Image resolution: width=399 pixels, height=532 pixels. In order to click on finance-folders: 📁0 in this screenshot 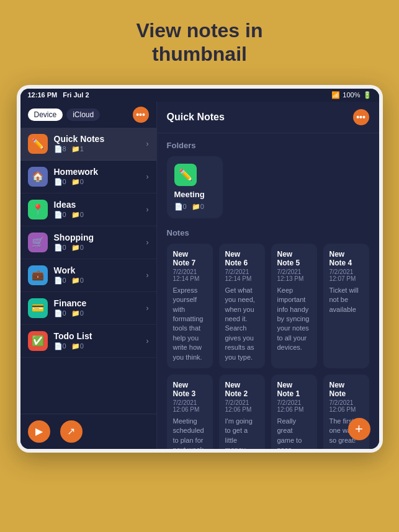, I will do `click(78, 314)`.